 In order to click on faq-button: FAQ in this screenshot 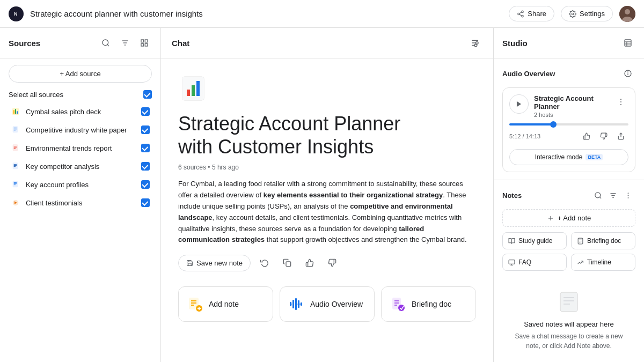, I will do `click(535, 262)`.